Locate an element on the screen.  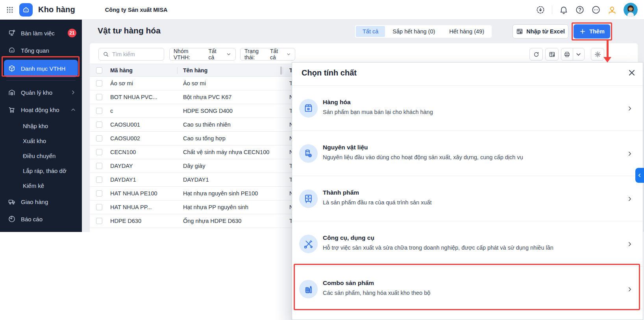
chevron-down-icon is located at coordinates (289, 54).